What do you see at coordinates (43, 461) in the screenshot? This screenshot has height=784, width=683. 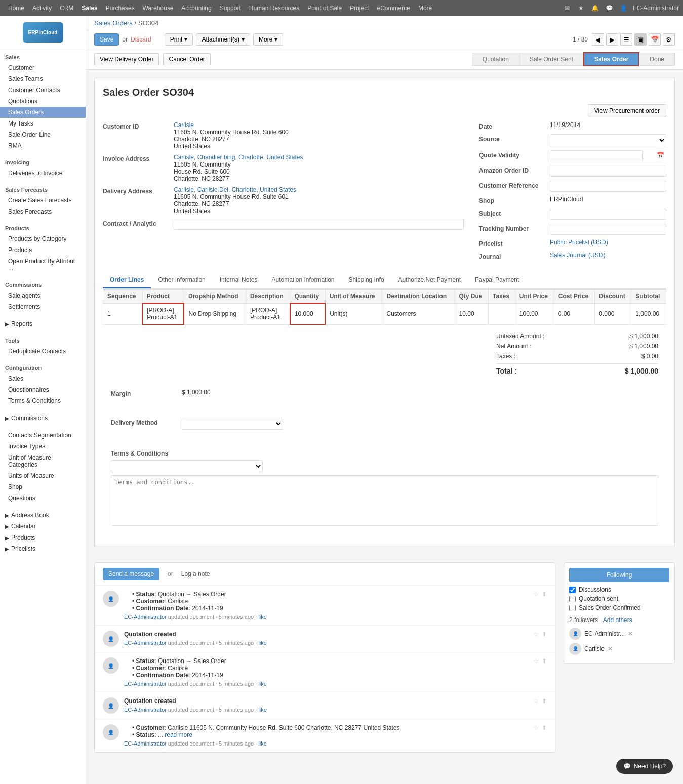 I see `sidebar-item-uom-categories: Unit of Measure Categories` at bounding box center [43, 461].